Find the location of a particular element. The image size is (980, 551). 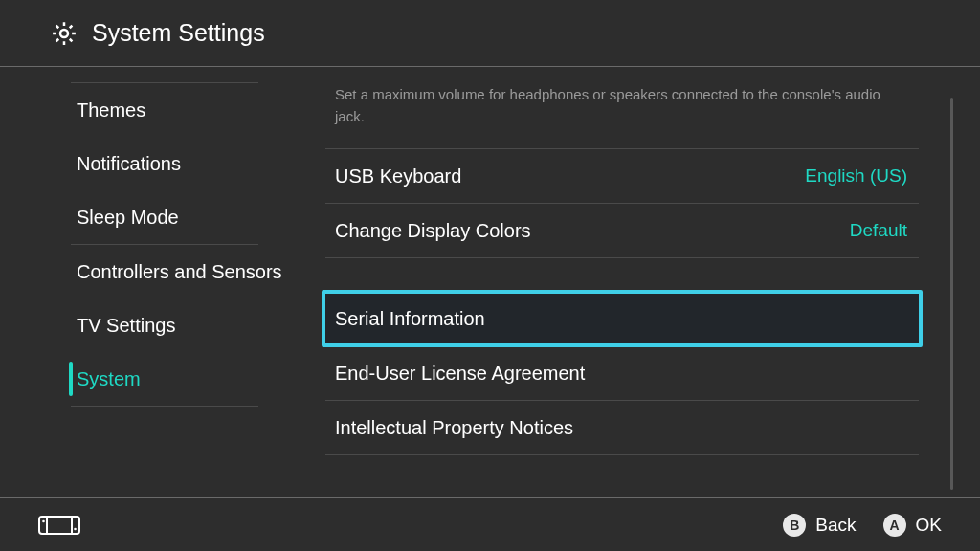

row-eula: End-User License Agreement is located at coordinates (622, 373).